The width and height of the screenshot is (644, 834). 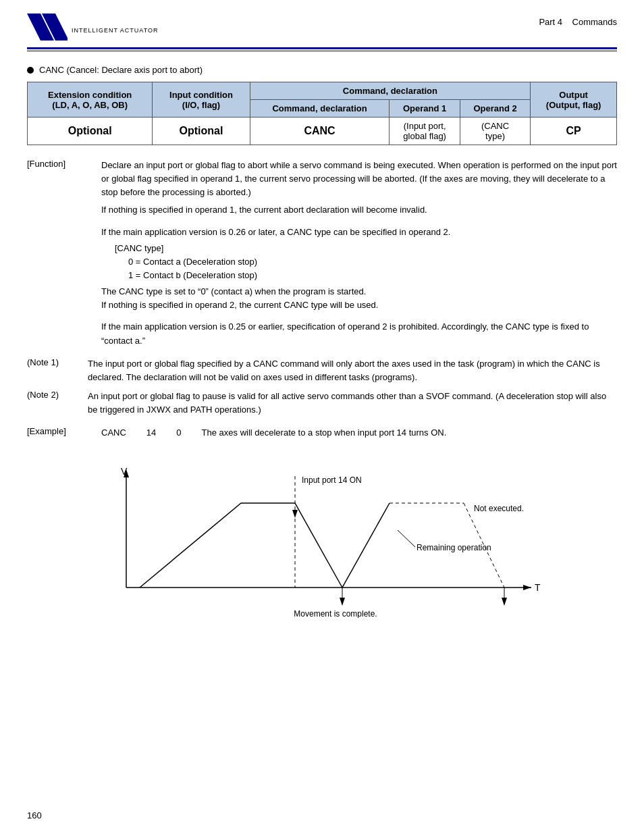 What do you see at coordinates (578, 20) in the screenshot?
I see `header-part-info: Part 4 Commands` at bounding box center [578, 20].